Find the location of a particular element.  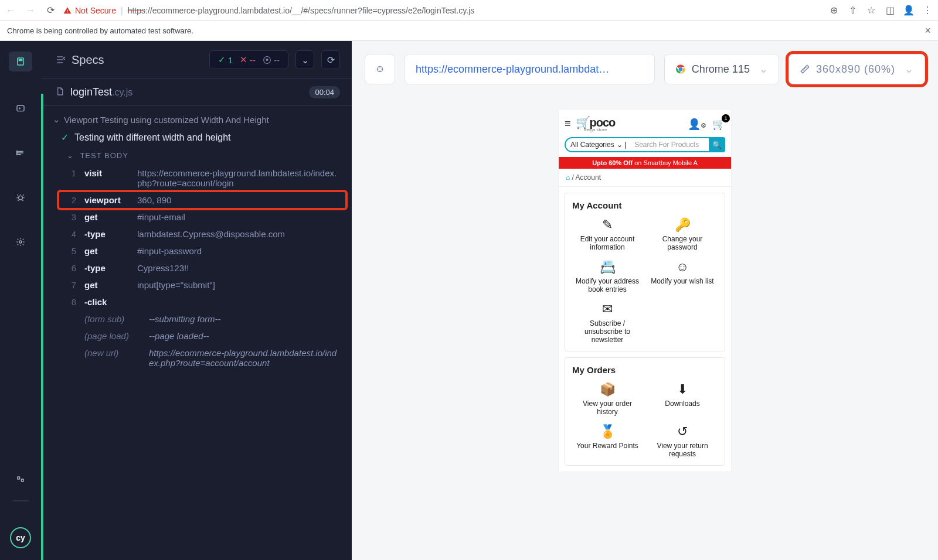

spec-file-row: loginTest.cy.js 00:04 is located at coordinates (196, 93).